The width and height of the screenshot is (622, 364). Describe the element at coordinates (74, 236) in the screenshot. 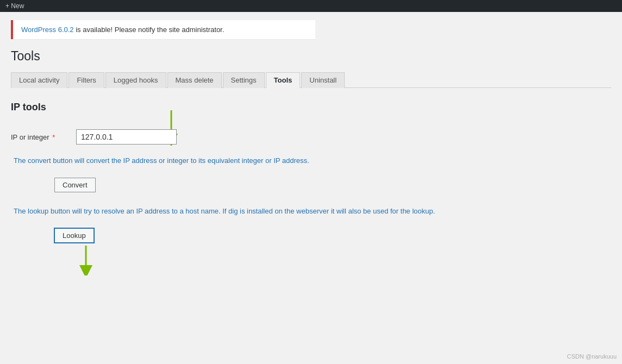

I see `lookup-button: Lookup` at that location.